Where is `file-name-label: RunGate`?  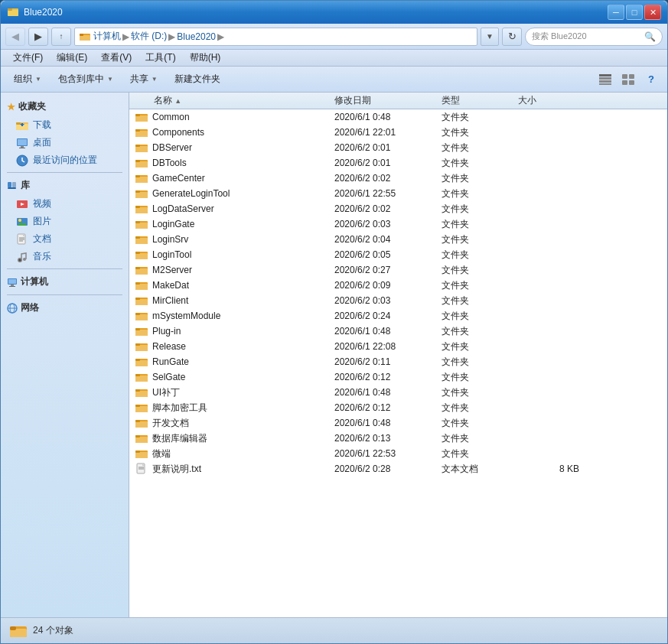
file-name-label: RunGate is located at coordinates (171, 362).